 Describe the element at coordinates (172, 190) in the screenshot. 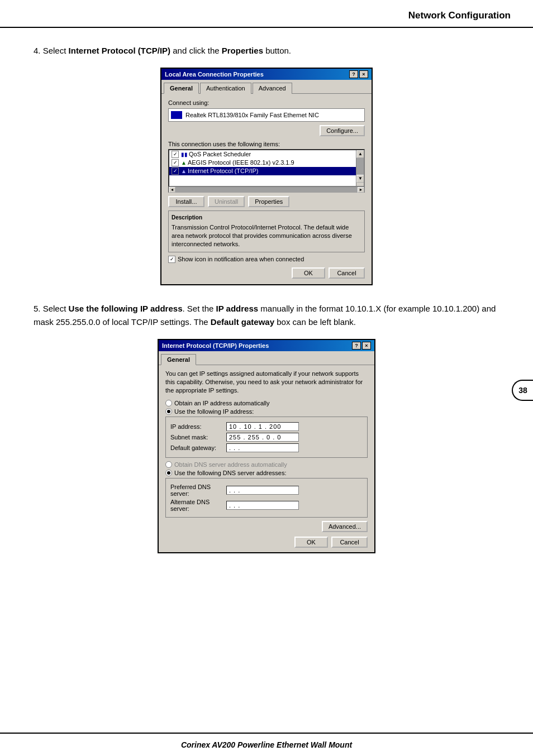

I see `scroll-left-icon: ◄` at that location.